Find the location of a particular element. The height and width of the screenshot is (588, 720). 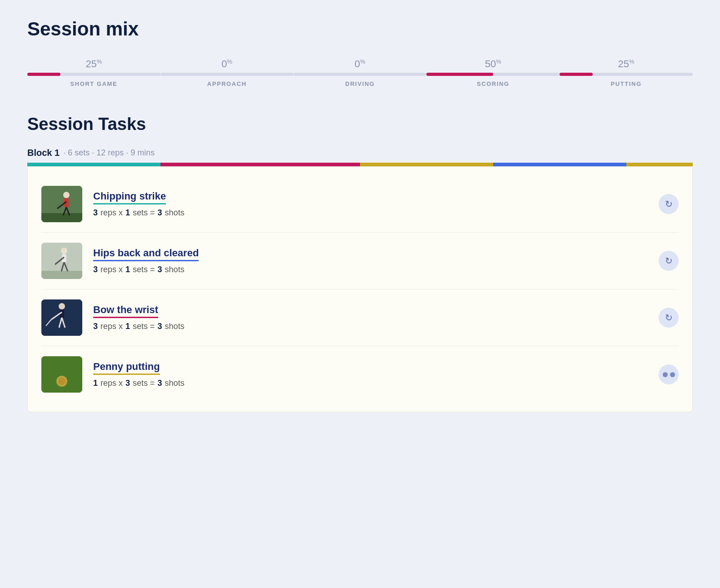

mix-track-approach is located at coordinates (227, 75).